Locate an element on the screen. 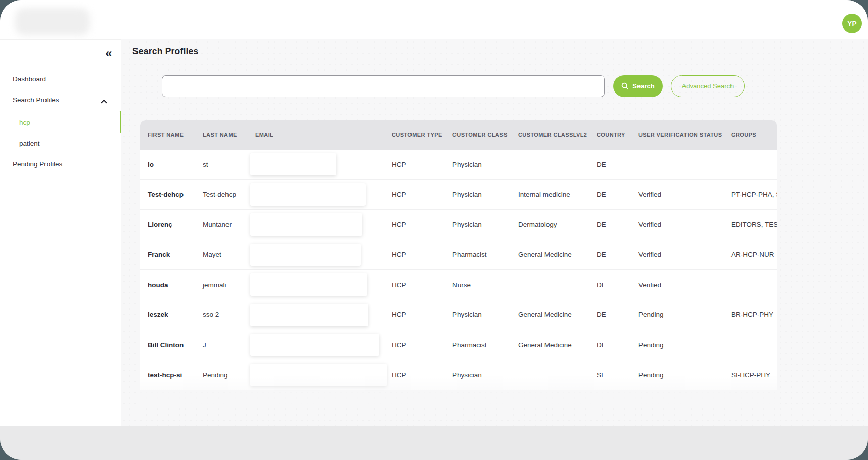 This screenshot has width=868, height=460. cell-customer-classlvl2: Dermatology is located at coordinates (557, 224).